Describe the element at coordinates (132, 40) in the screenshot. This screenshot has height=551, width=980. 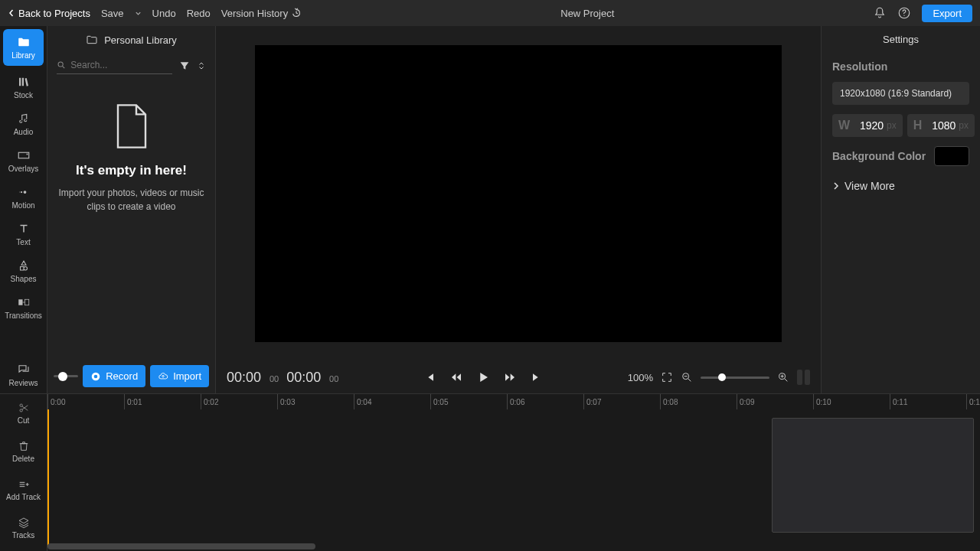
I see `library-header: Personal Library` at that location.